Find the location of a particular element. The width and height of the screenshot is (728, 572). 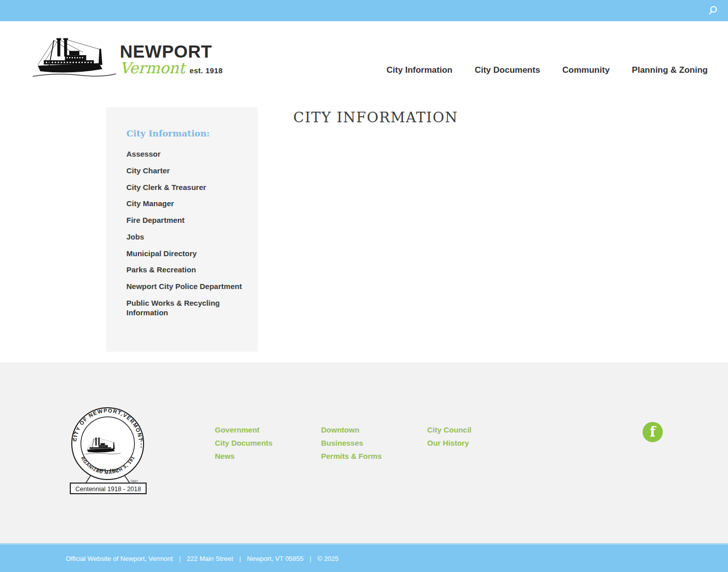

list-item: Assessor is located at coordinates (187, 155).